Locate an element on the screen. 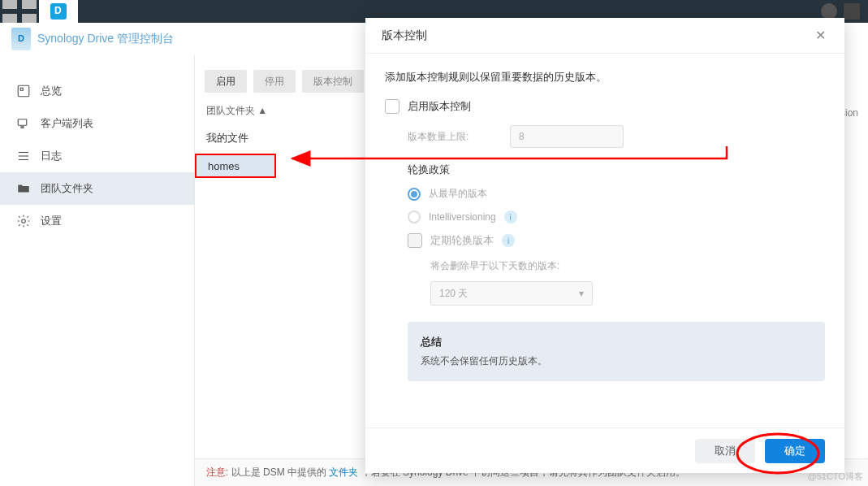  policy-earliest-label: 从最早的版本 is located at coordinates (458, 193).